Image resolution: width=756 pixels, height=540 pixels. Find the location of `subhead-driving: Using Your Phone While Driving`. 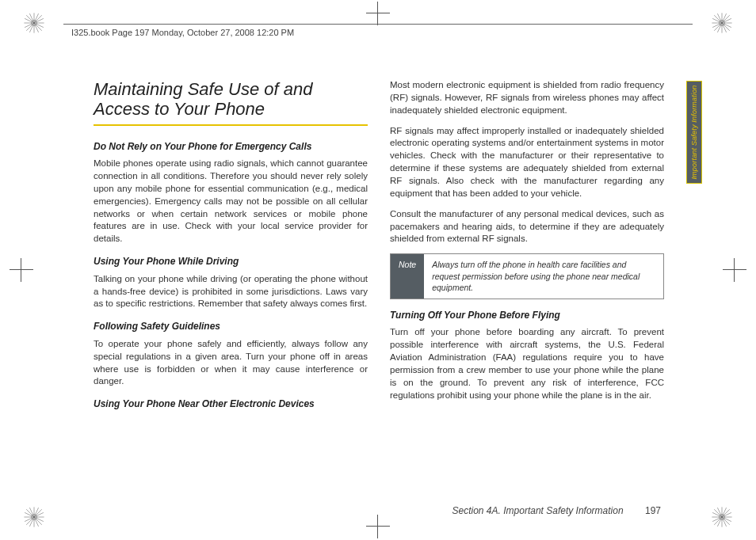

subhead-driving: Using Your Phone While Driving is located at coordinates (231, 261).